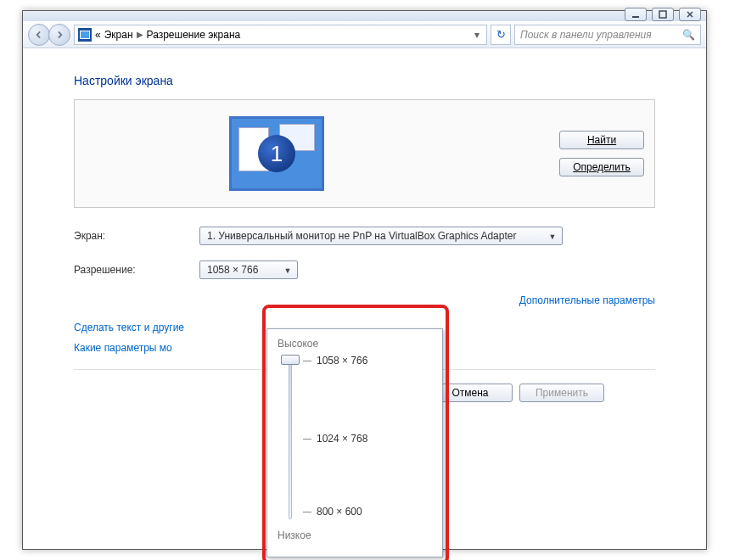  Describe the element at coordinates (342, 439) in the screenshot. I see `resolution-option: 1024 × 768` at that location.